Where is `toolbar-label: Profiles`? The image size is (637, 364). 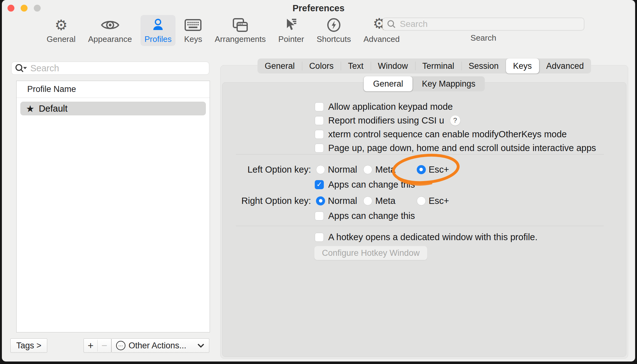 toolbar-label: Profiles is located at coordinates (158, 39).